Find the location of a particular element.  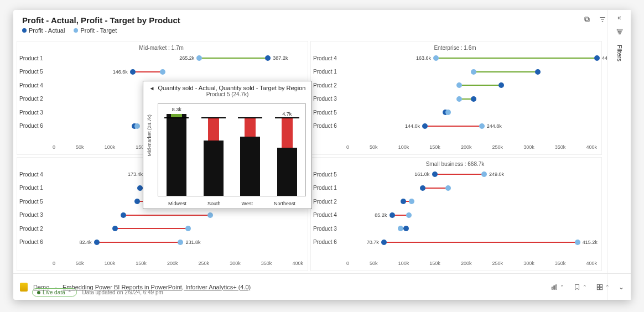

chart-row: Product 670.7k415.2k is located at coordinates (454, 242).